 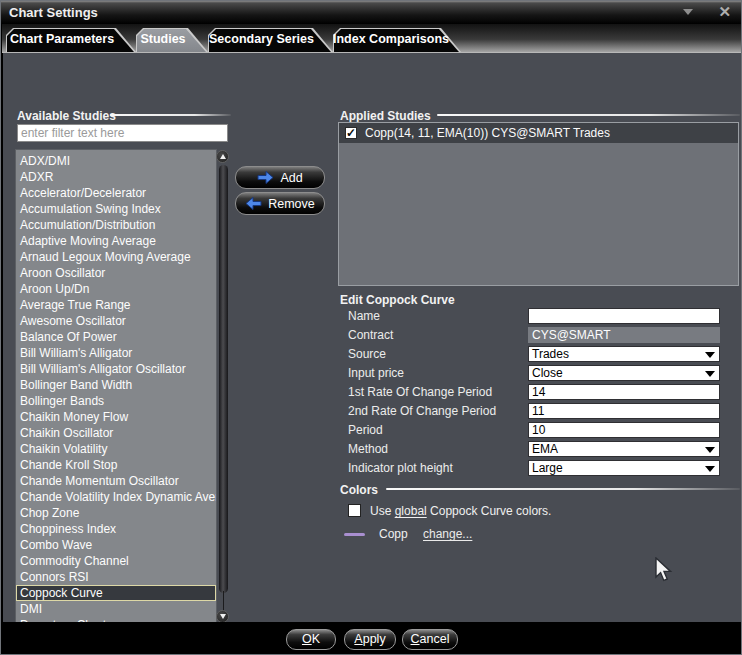 I want to click on list-item: Aroon Up/Dn, so click(x=116, y=289).